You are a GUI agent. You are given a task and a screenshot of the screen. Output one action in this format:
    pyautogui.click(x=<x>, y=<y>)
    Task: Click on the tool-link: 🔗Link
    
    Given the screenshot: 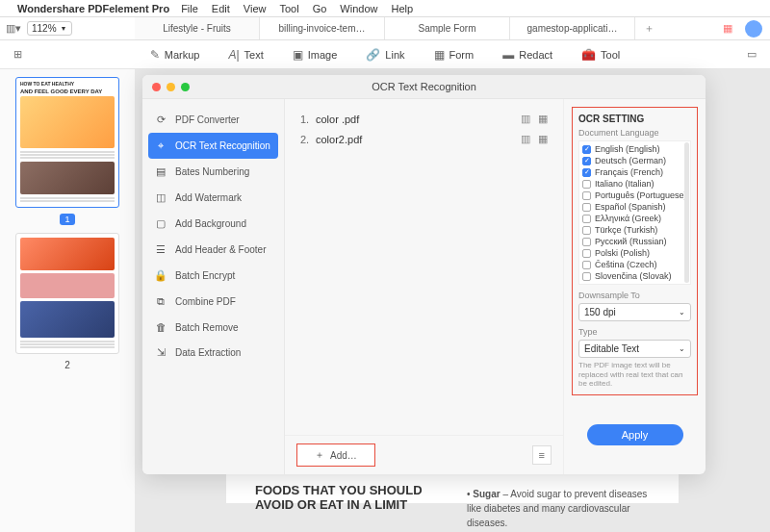 What is the action you would take?
    pyautogui.click(x=385, y=55)
    